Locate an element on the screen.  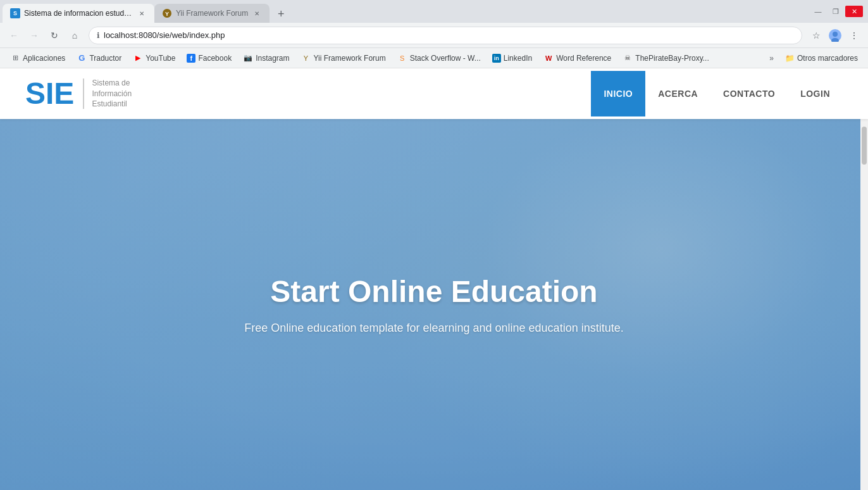
logo-text: Sistema de Información Estudiantil is located at coordinates (111, 94).